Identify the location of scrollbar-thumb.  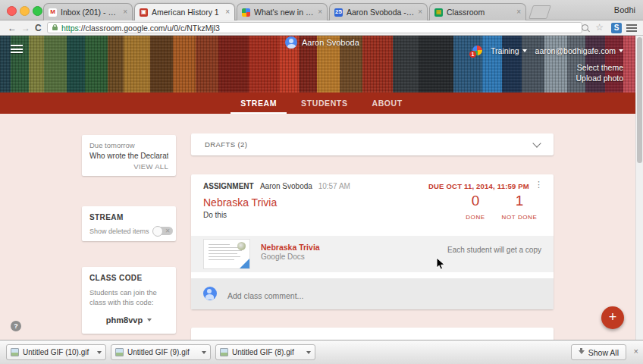
(640, 100).